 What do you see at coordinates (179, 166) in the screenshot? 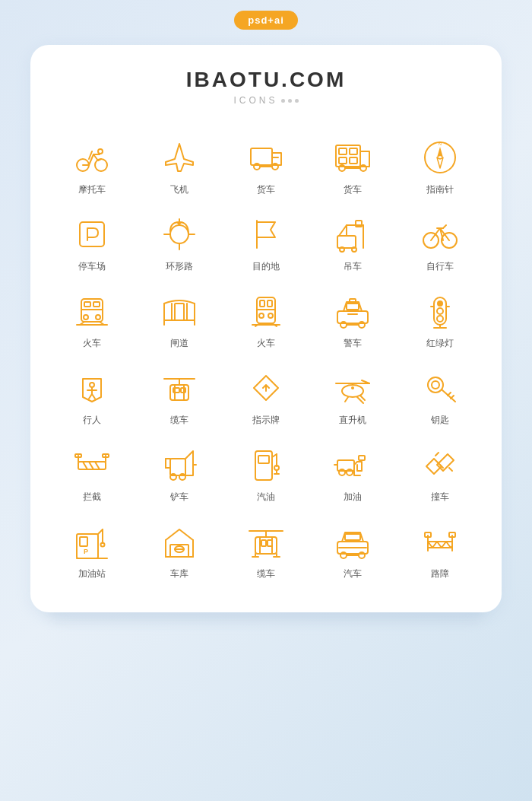
I see `icon-item-airplane: 飞机` at bounding box center [179, 166].